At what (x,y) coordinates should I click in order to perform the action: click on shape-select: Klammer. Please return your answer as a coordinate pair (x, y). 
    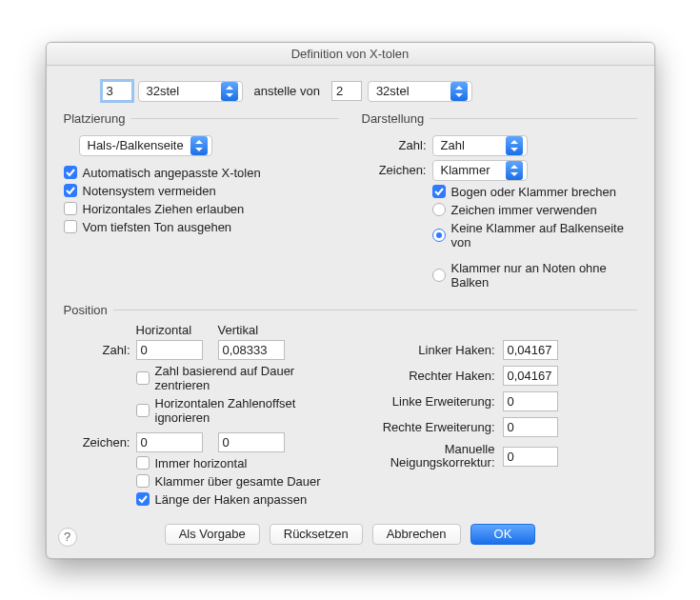
    Looking at the image, I should click on (480, 170).